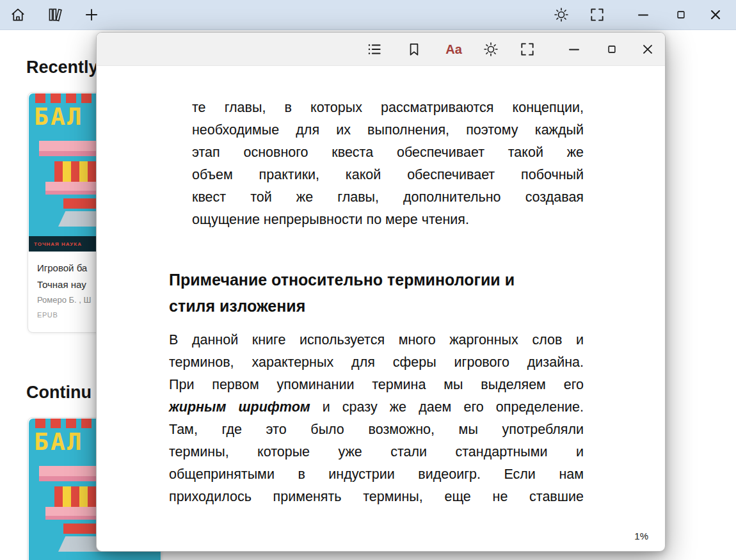  What do you see at coordinates (376, 362) in the screenshot?
I see `text-line: терминов, характерных для сферы игрового…` at bounding box center [376, 362].